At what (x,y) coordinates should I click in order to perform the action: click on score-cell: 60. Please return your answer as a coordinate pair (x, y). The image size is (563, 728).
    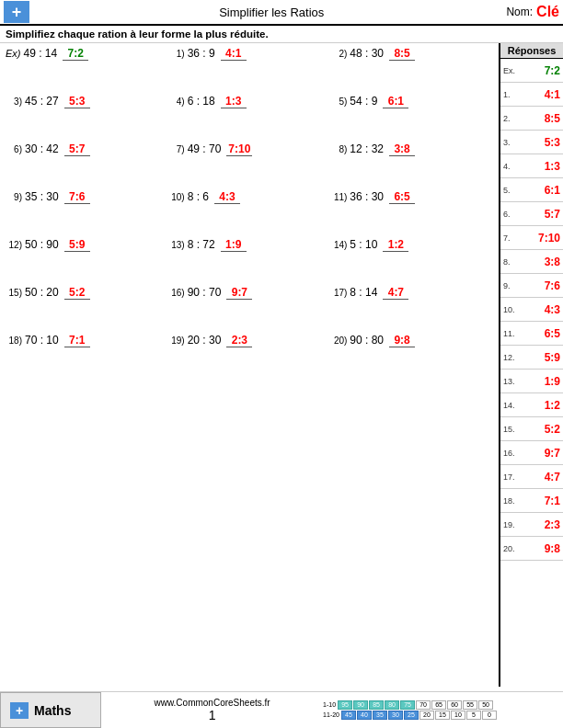
    Looking at the image, I should click on (454, 705).